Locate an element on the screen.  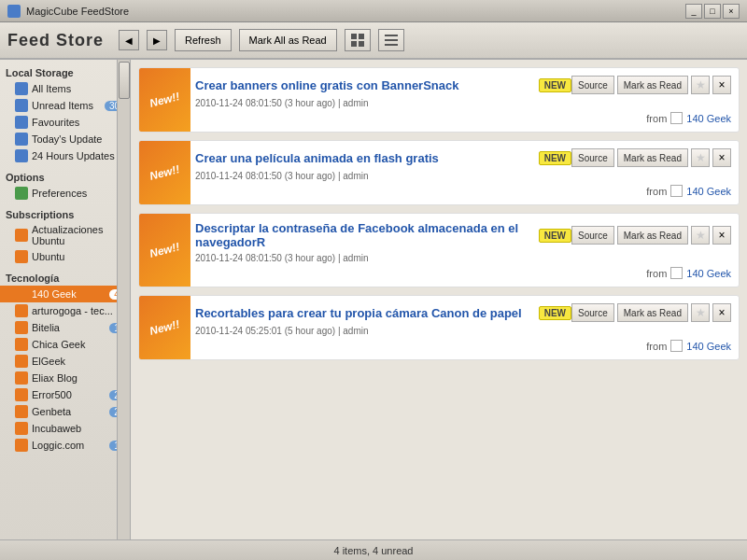
sidebar-item-error500: Error5002 is located at coordinates (65, 395).